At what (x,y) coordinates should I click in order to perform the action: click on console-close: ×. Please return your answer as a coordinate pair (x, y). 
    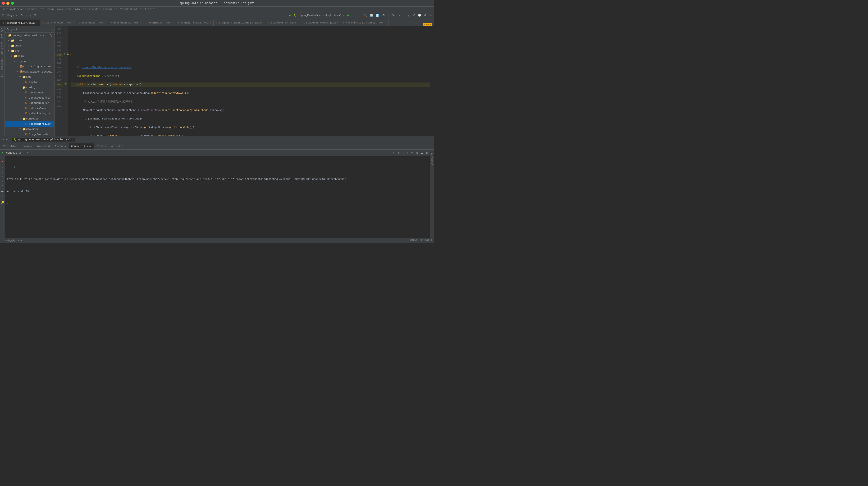
    Looking at the image, I should click on (27, 153).